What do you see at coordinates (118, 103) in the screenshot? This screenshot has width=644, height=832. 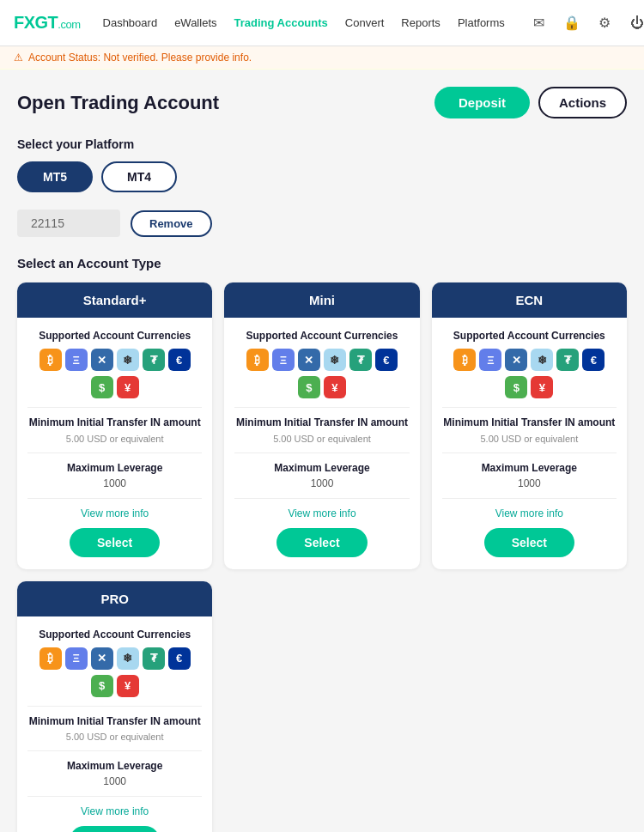 I see `page-title: Open Trading Account` at bounding box center [118, 103].